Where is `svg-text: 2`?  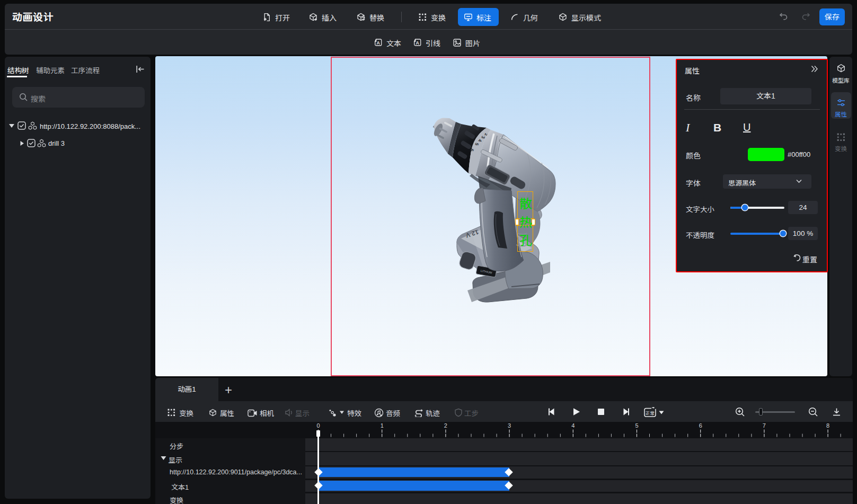
svg-text: 2 is located at coordinates (446, 426).